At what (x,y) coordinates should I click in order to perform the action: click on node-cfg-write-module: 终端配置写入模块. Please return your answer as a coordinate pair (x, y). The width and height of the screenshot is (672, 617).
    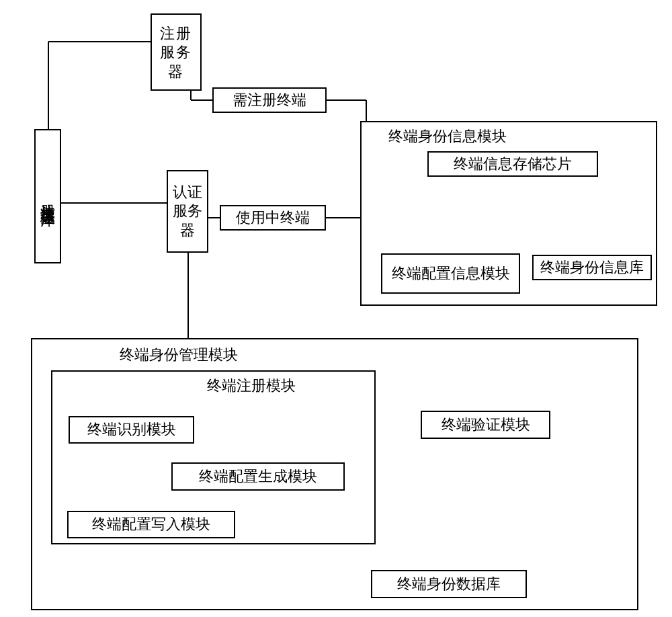
    Looking at the image, I should click on (151, 524).